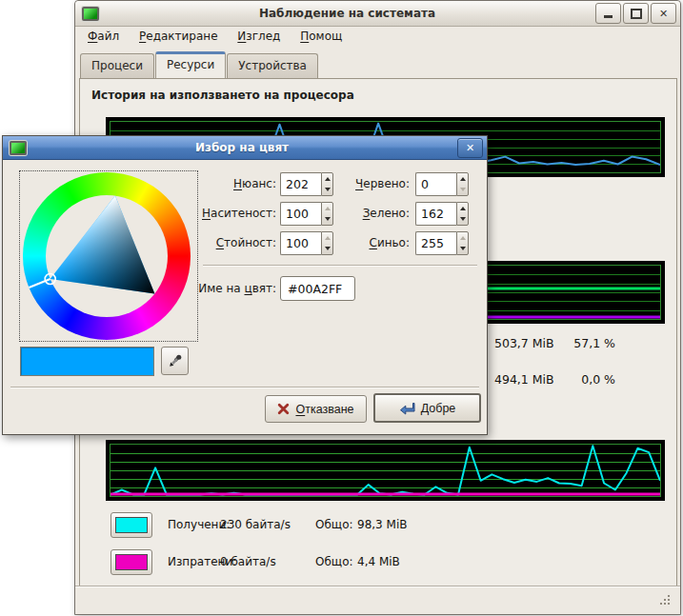 The height and width of the screenshot is (616, 683). Describe the element at coordinates (255, 525) in the screenshot. I see `received-rate: 230 байта/s` at that location.